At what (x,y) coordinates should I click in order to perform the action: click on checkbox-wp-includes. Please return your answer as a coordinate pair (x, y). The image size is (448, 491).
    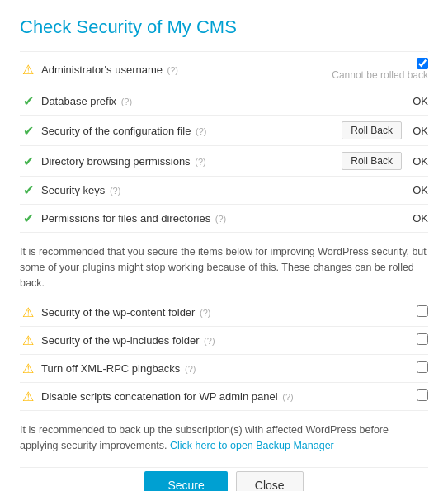
    Looking at the image, I should click on (422, 339).